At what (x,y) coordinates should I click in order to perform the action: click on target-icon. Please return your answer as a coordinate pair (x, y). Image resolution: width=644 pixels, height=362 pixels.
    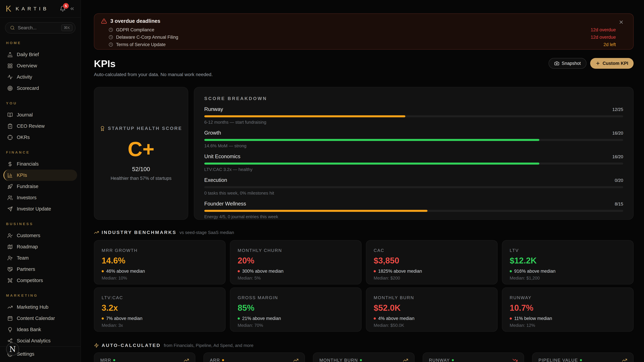
    Looking at the image, I should click on (10, 88).